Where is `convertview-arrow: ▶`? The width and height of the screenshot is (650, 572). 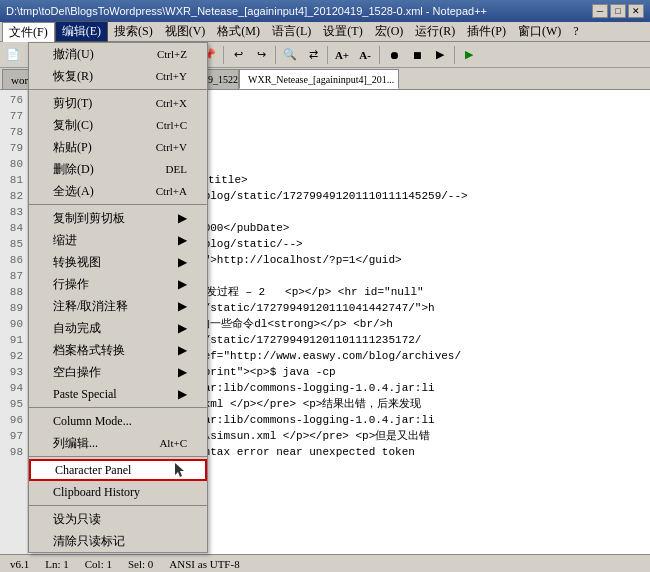
convertview-arrow: ▶ is located at coordinates (182, 262).